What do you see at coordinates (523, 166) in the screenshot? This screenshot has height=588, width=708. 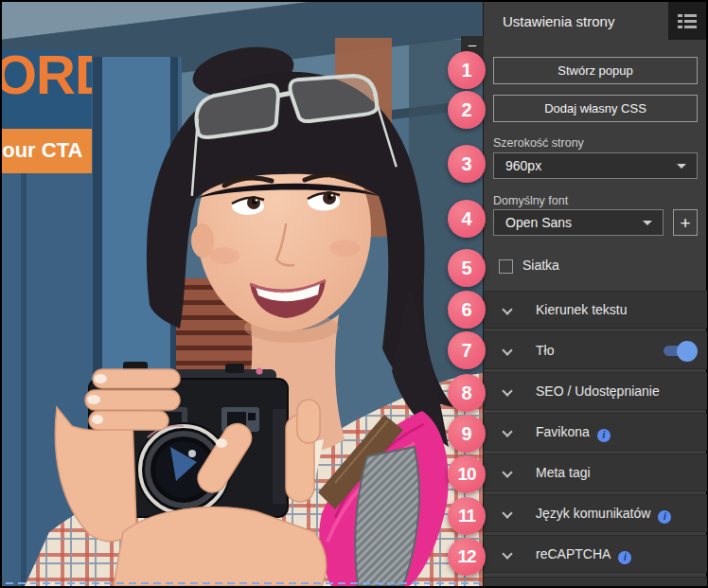 I see `page-width-value: 960px` at bounding box center [523, 166].